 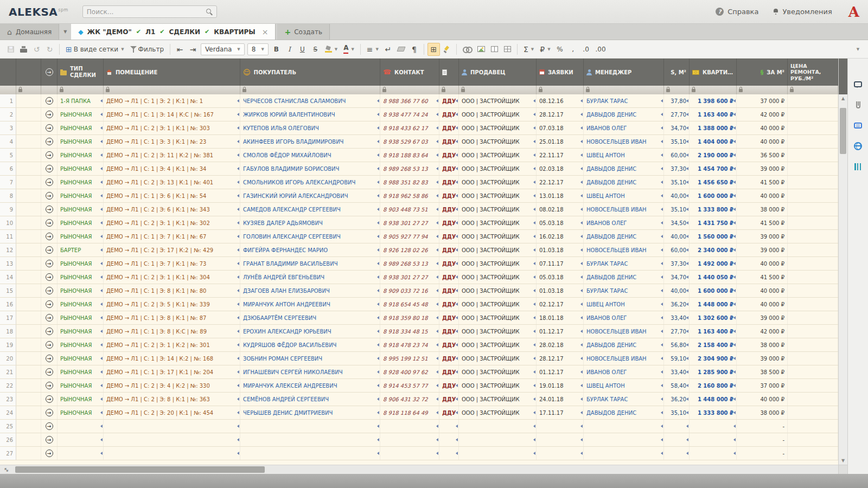 I want to click on cell-repair, so click(x=813, y=372).